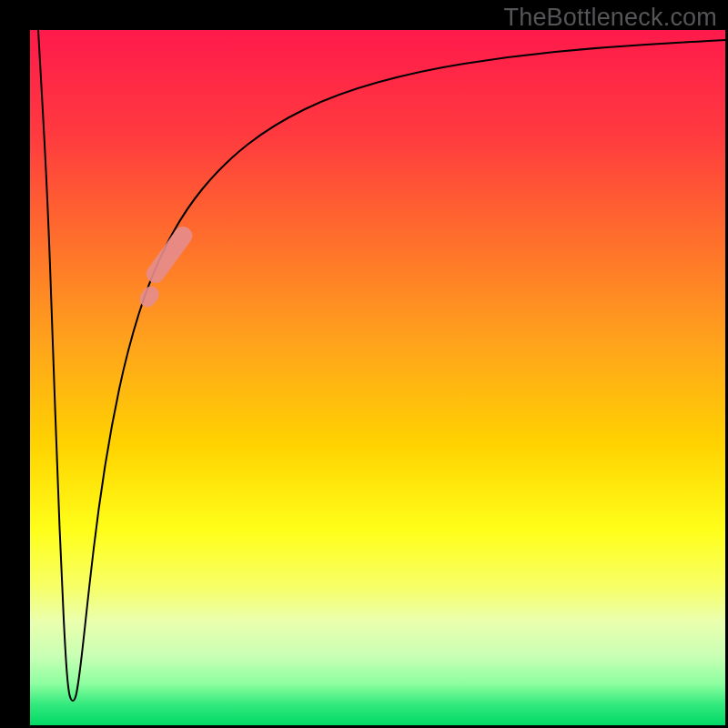  I want to click on watermark-text: TheBottleneck.com, so click(610, 18).